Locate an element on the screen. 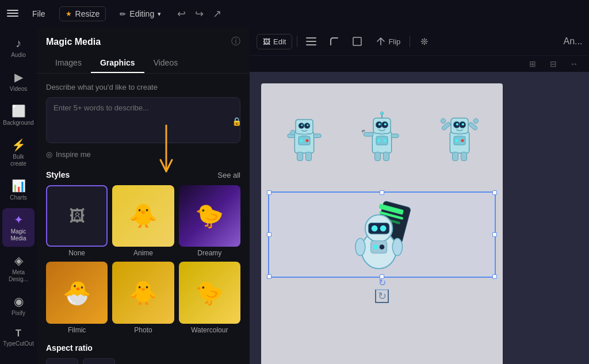 The image size is (589, 364). crop-icon-button is located at coordinates (357, 41).